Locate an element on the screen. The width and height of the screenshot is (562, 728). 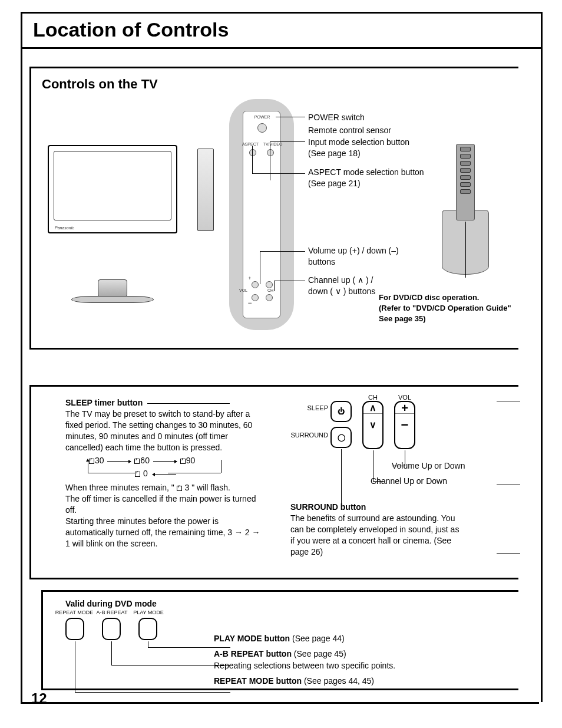
sleep-body1: The TV may be preset to switch to stand-… is located at coordinates (159, 430).